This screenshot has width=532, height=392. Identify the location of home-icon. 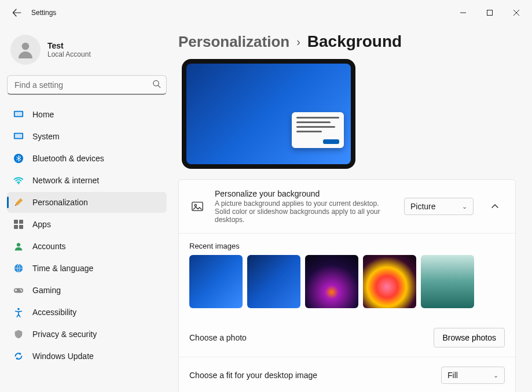
(19, 114).